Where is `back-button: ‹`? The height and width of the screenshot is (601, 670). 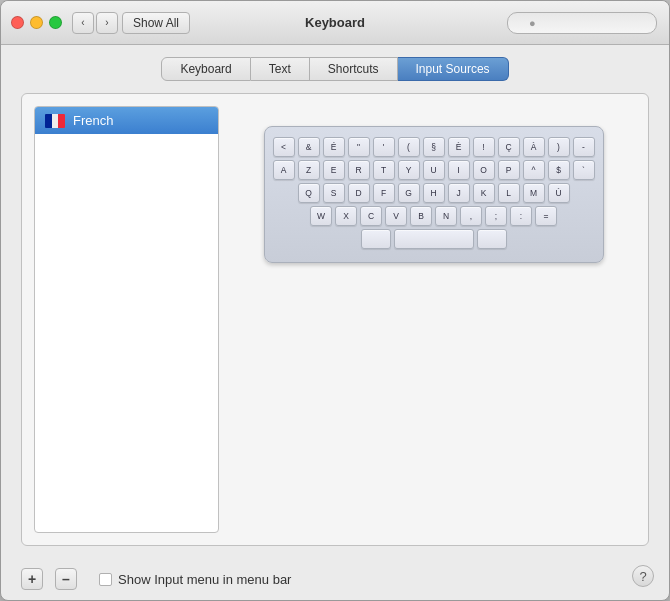
back-button: ‹ is located at coordinates (83, 23).